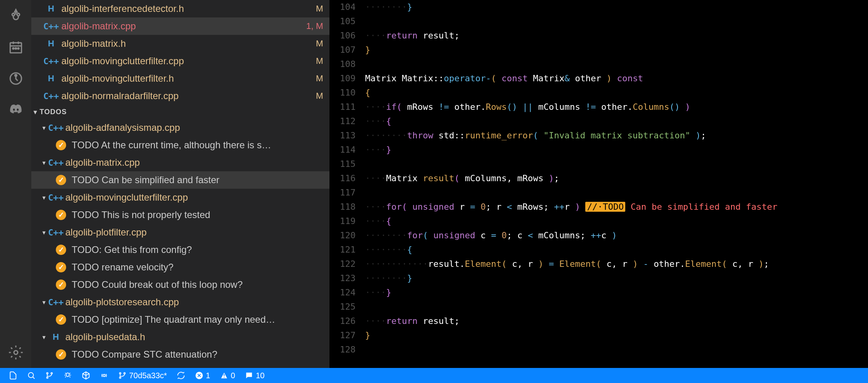  Describe the element at coordinates (148, 376) in the screenshot. I see `branch-name: 70d5a33c*` at that location.